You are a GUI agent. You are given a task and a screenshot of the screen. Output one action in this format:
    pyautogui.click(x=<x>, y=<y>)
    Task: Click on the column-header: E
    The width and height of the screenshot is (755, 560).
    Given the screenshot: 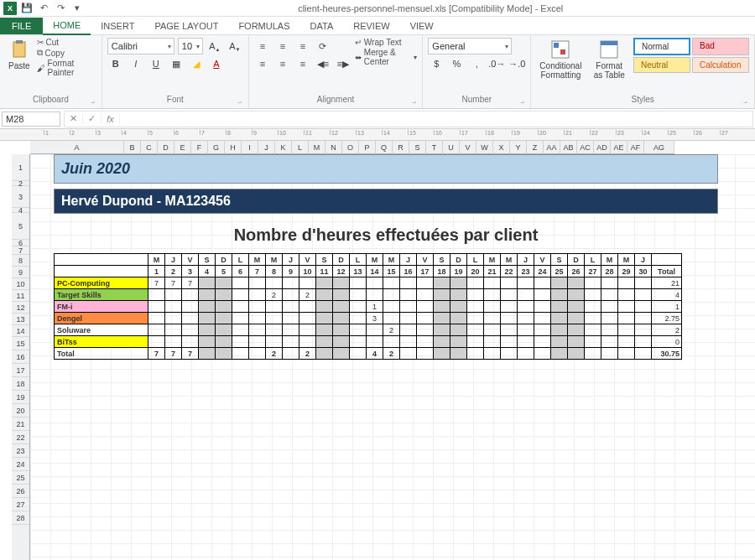 What is the action you would take?
    pyautogui.click(x=183, y=148)
    